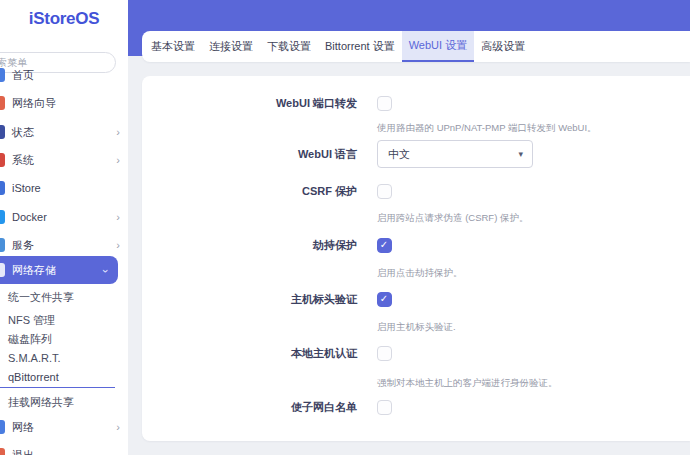  Describe the element at coordinates (2, 160) in the screenshot. I see `system-icon` at that location.